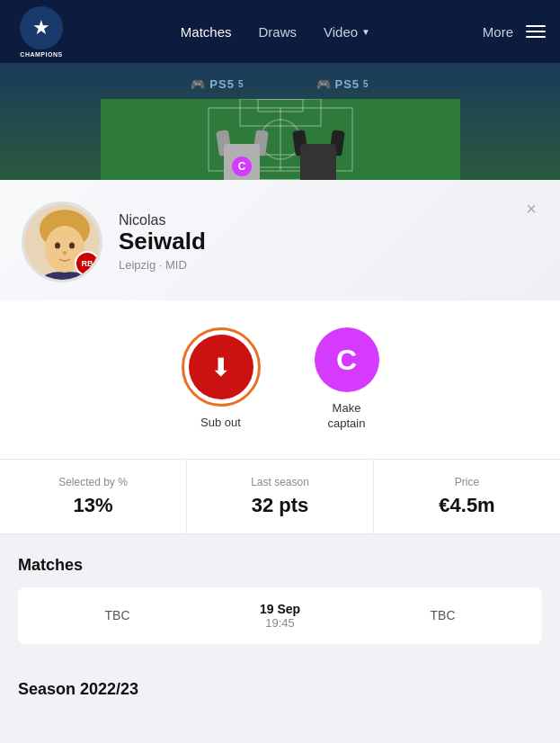  I want to click on price-label: Price, so click(467, 482).